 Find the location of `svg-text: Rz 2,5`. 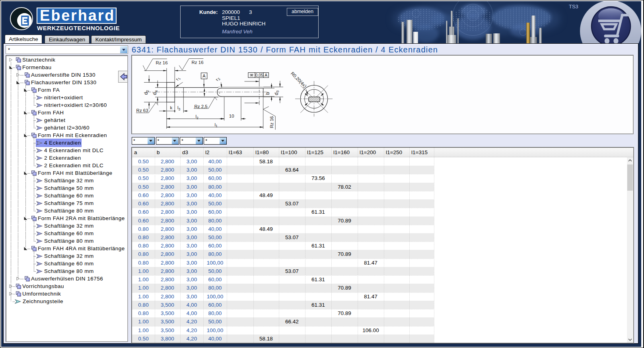

svg-text: Rz 2,5 is located at coordinates (201, 106).